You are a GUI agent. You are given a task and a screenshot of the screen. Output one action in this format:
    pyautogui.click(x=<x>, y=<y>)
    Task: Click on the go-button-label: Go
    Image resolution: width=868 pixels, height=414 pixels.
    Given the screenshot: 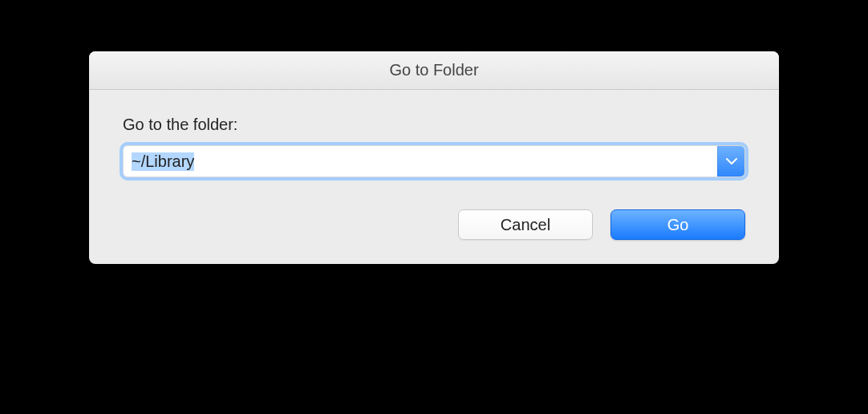 What is the action you would take?
    pyautogui.click(x=679, y=225)
    